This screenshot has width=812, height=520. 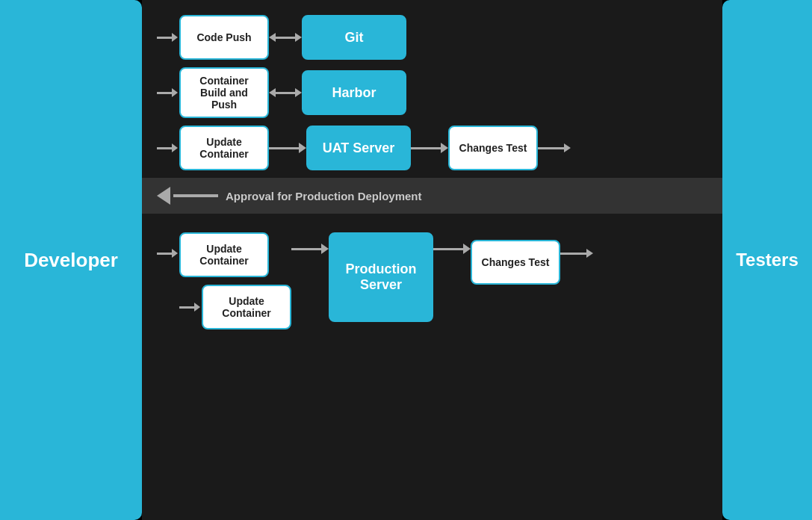 I want to click on changes-test-uat-box: Changes Test, so click(x=493, y=148).